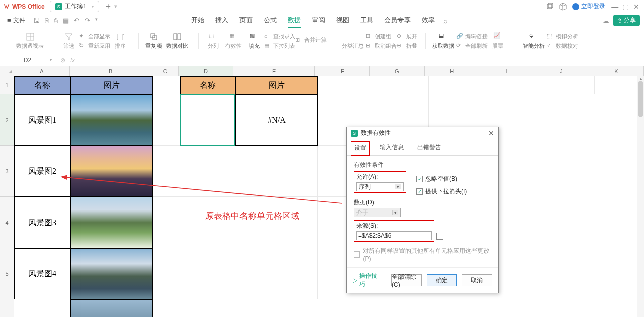  I want to click on dialog-close-button: ✕, so click(491, 133).